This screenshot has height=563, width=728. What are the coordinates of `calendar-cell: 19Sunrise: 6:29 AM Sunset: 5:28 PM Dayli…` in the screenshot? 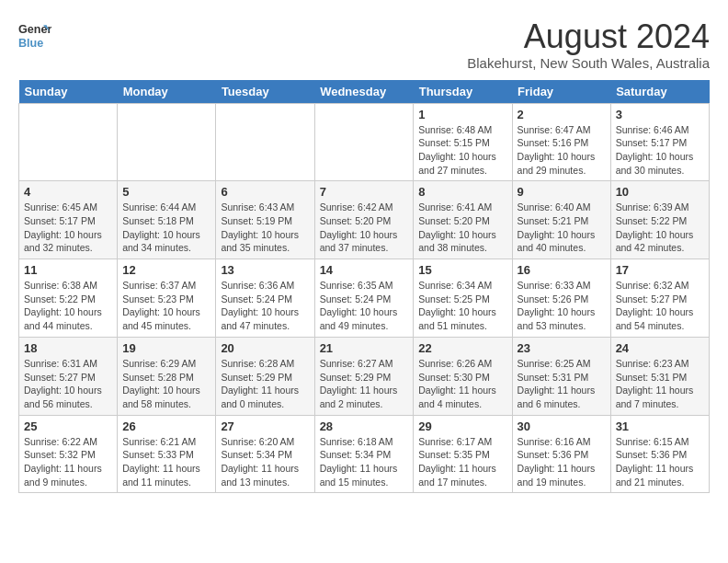 It's located at (167, 375).